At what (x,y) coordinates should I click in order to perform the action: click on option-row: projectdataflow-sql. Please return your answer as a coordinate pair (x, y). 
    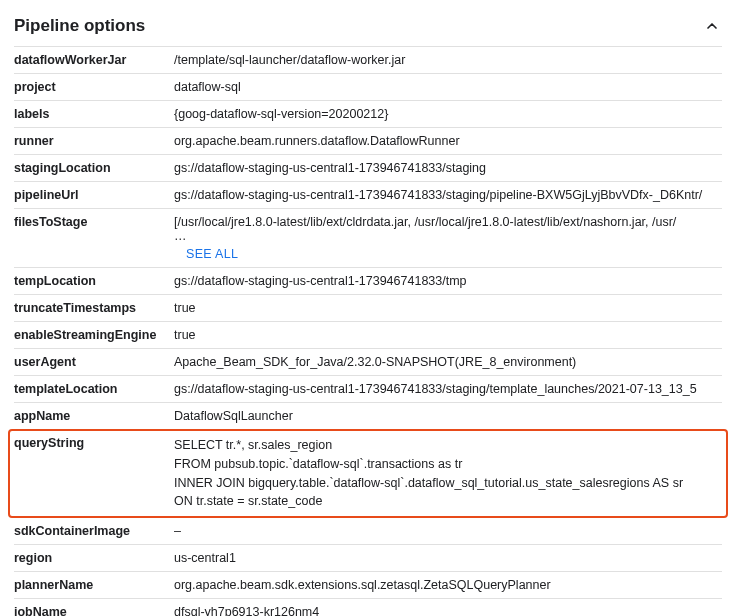
    Looking at the image, I should click on (368, 86).